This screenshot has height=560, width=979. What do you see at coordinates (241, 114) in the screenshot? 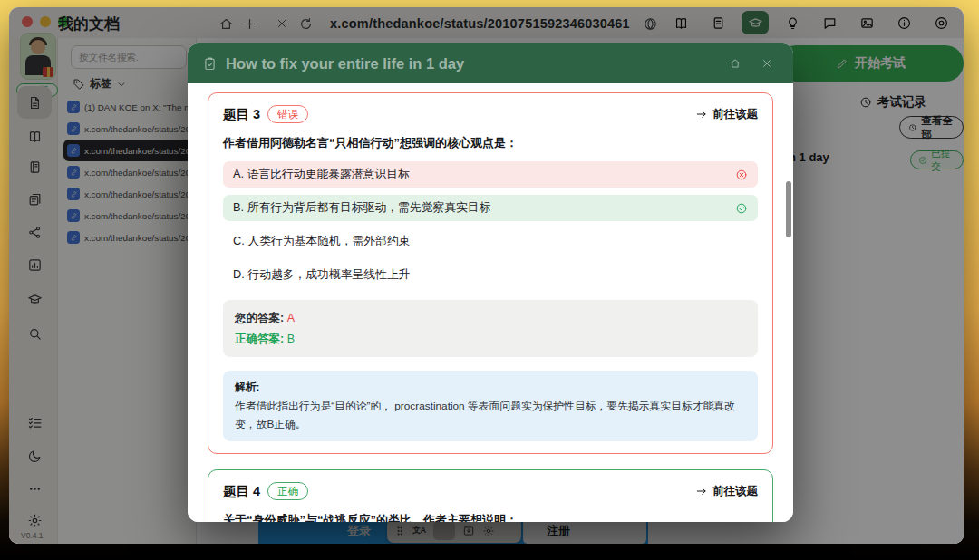
I see `question-number: 题目 3` at bounding box center [241, 114].